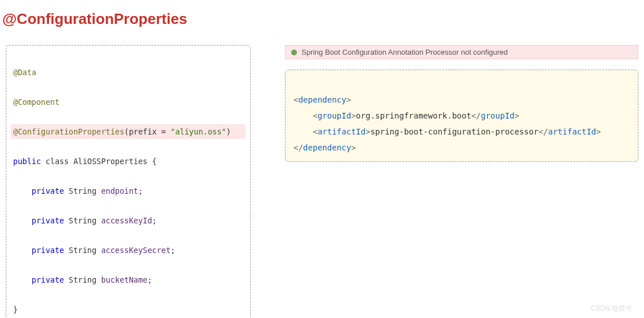 The image size is (644, 318). What do you see at coordinates (612, 309) in the screenshot?
I see `watermark: CSDN @芸兮` at bounding box center [612, 309].